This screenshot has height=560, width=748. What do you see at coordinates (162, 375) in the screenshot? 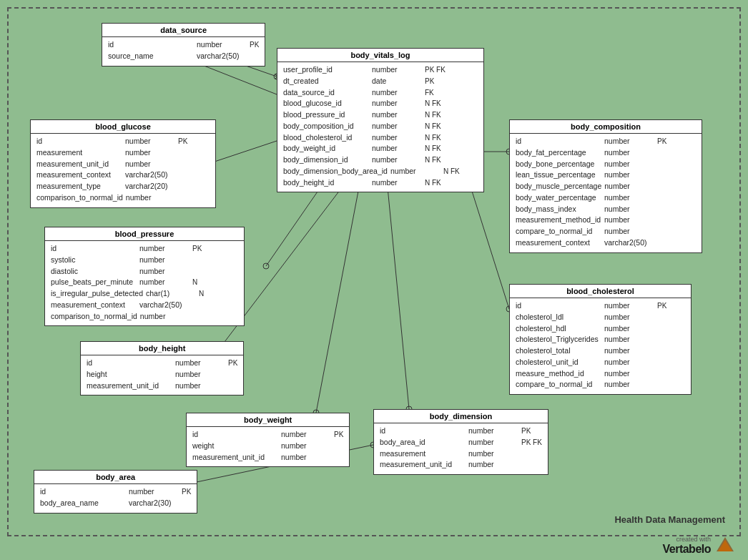
I see `table-body-body-height: id number PK height number measurement_u…` at bounding box center [162, 375].